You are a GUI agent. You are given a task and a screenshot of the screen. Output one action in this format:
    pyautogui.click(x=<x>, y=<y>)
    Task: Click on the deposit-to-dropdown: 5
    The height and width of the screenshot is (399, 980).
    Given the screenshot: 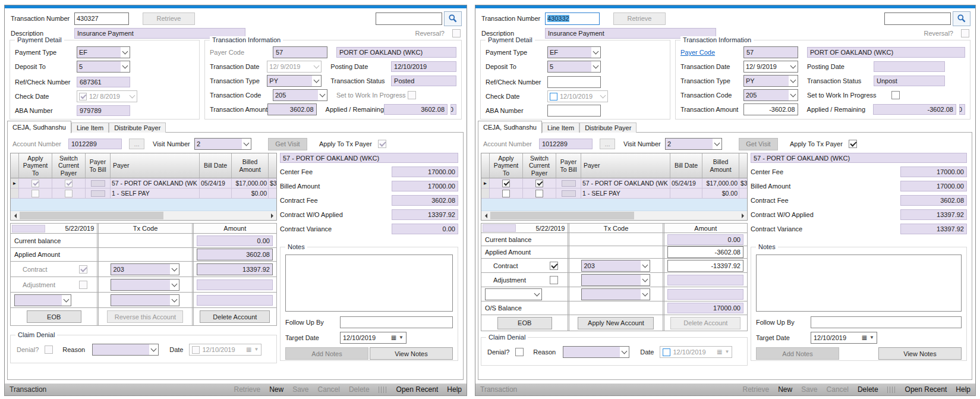 What is the action you would take?
    pyautogui.click(x=574, y=67)
    